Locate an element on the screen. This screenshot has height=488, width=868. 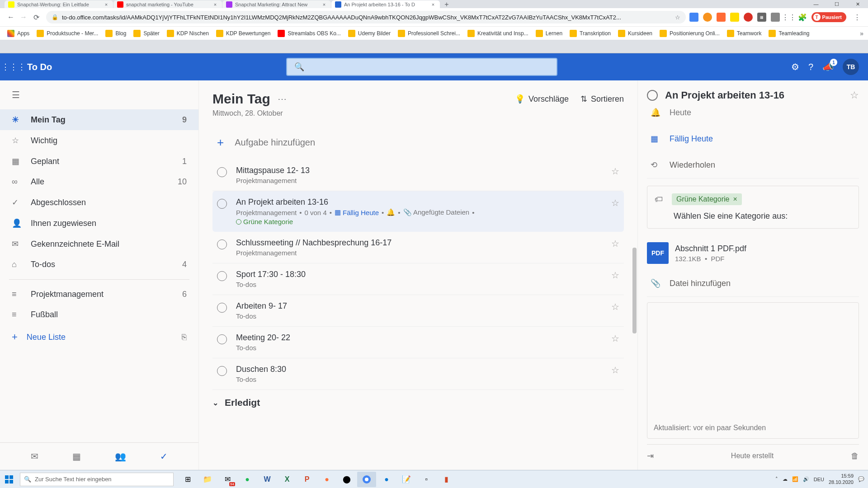
chrome-icon is located at coordinates (367, 479).